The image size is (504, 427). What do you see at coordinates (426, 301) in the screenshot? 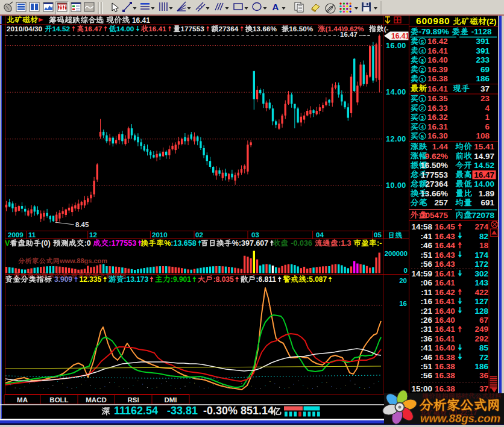
I see `svg-text: :16` at bounding box center [426, 301].